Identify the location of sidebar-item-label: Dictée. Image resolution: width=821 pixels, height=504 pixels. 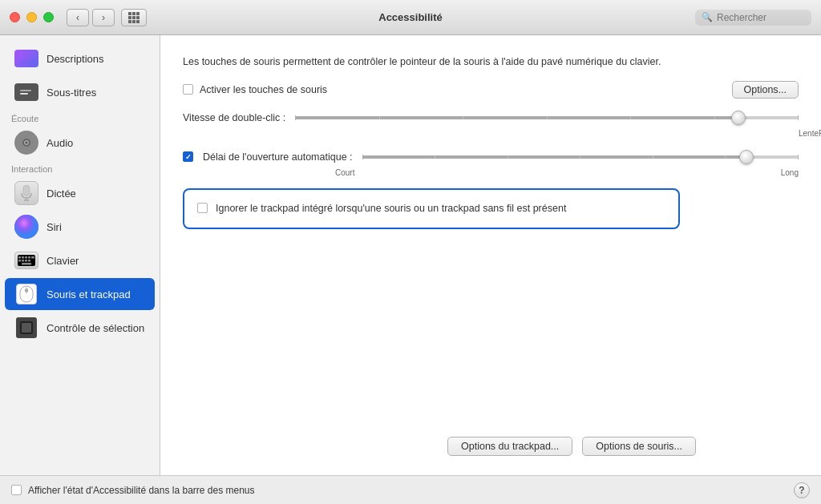
(61, 194).